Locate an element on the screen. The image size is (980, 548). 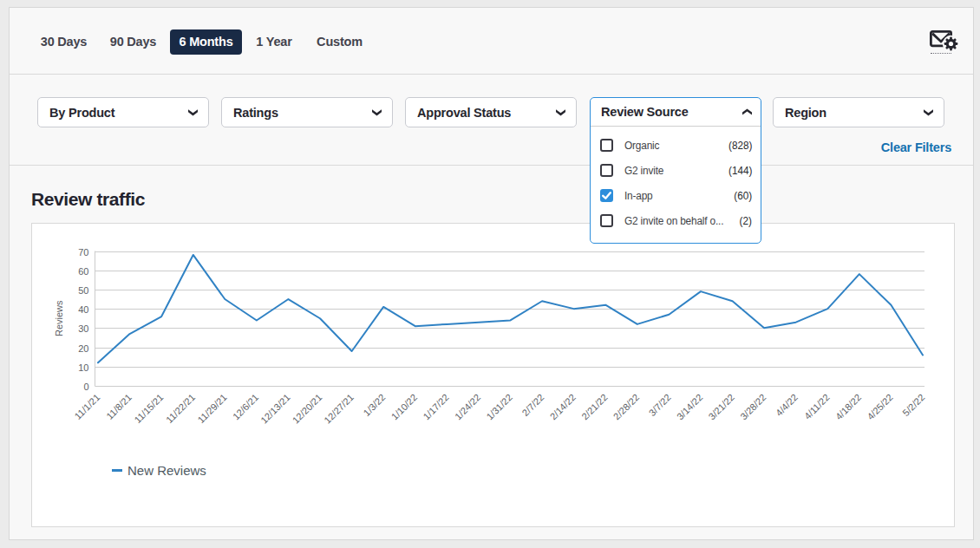
svg-text: 12/27/21 is located at coordinates (338, 409).